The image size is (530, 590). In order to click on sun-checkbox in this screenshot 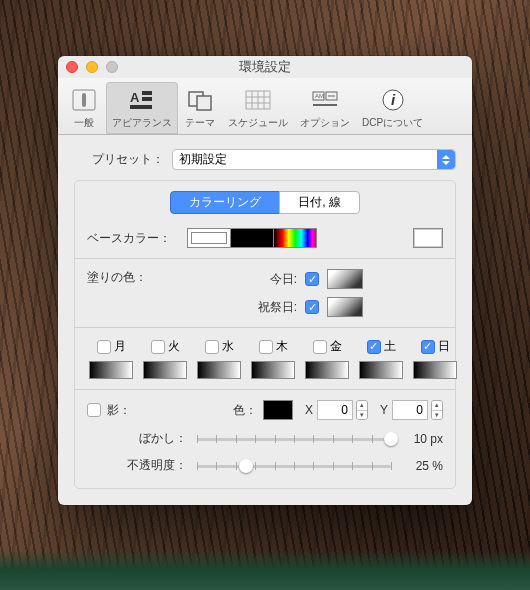, I will do `click(428, 347)`.